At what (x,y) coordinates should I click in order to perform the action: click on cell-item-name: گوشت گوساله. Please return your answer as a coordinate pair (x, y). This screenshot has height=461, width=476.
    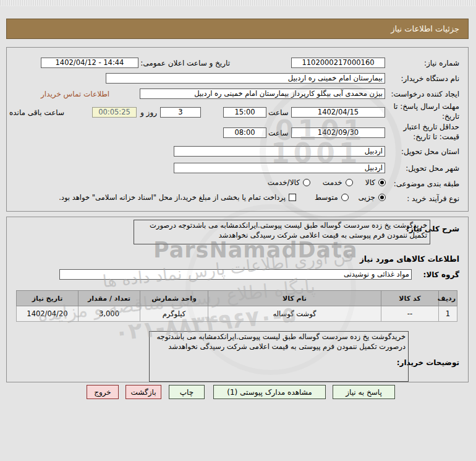
    Looking at the image, I should click on (295, 314).